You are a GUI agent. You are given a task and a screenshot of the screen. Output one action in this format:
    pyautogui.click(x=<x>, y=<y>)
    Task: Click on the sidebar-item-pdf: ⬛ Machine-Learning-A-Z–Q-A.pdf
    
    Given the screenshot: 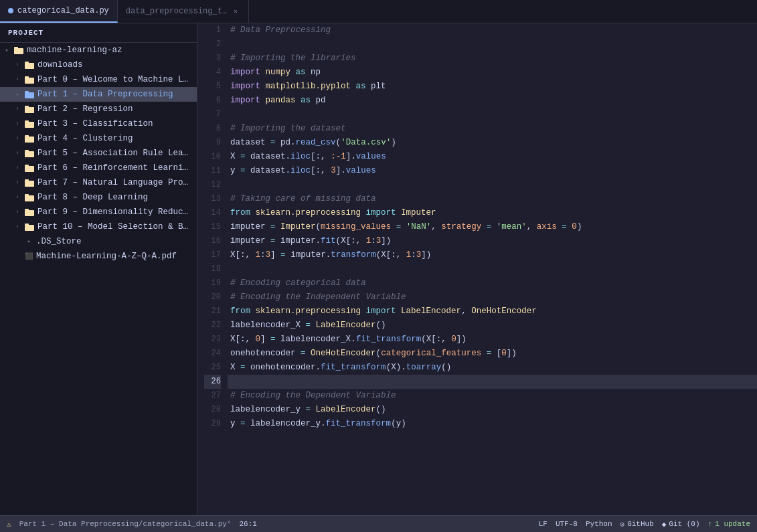 What is the action you would take?
    pyautogui.click(x=98, y=256)
    